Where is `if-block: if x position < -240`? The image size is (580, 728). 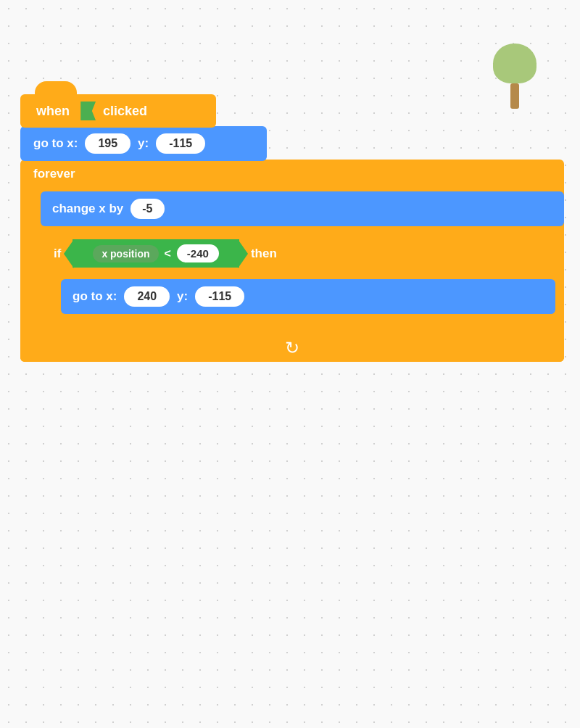 if-block: if x position < -240 is located at coordinates (298, 281).